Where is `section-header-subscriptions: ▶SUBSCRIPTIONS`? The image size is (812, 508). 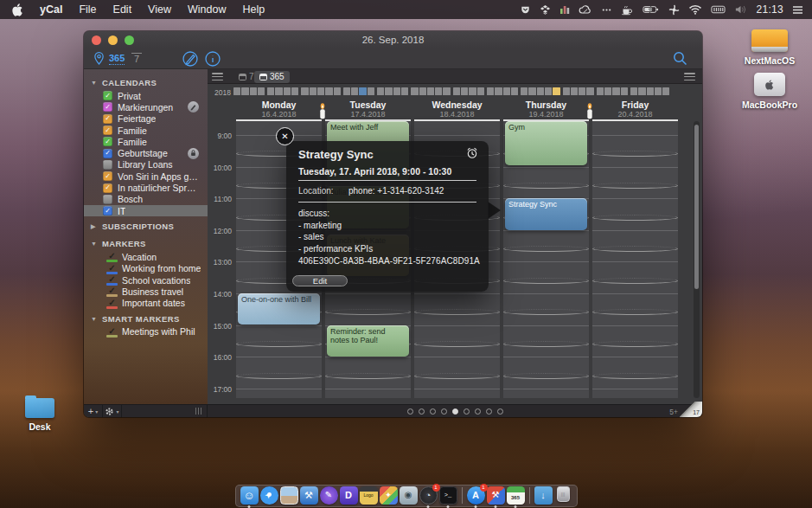
section-header-subscriptions: ▶SUBSCRIPTIONS is located at coordinates (145, 227).